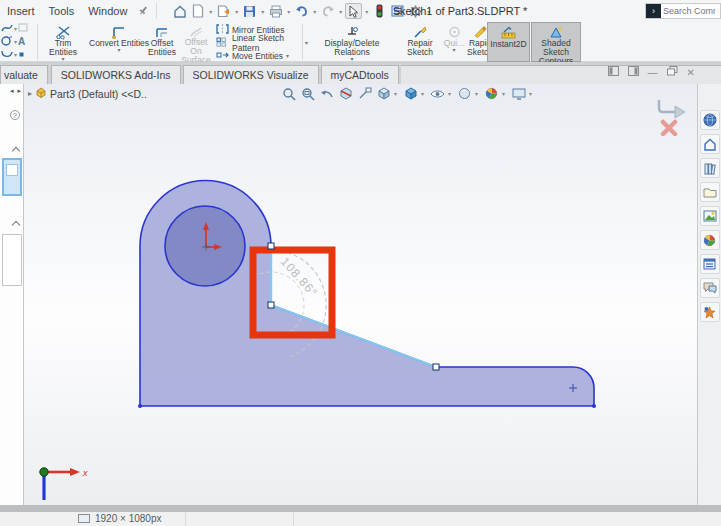  Describe the element at coordinates (710, 192) in the screenshot. I see `file-explorer-folder-icon` at that location.